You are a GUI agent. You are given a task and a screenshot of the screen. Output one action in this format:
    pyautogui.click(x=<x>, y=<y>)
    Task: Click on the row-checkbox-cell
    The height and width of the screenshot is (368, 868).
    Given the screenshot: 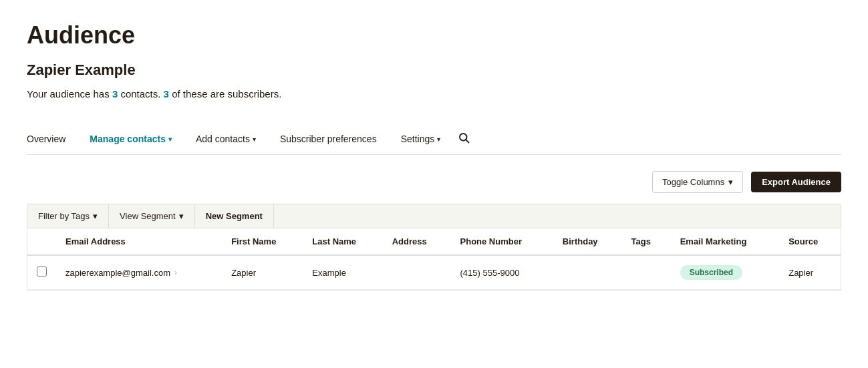 What is the action you would take?
    pyautogui.click(x=41, y=272)
    